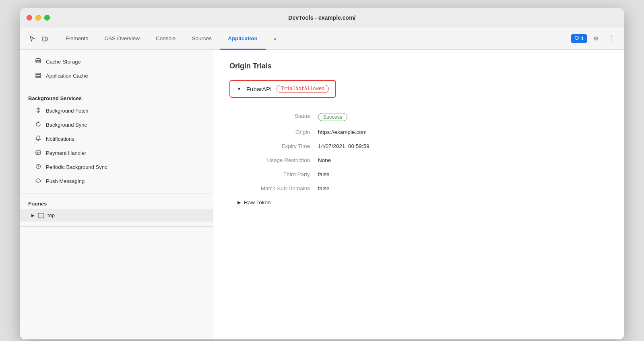  Describe the element at coordinates (275, 39) in the screenshot. I see `tab-more: »` at that location.